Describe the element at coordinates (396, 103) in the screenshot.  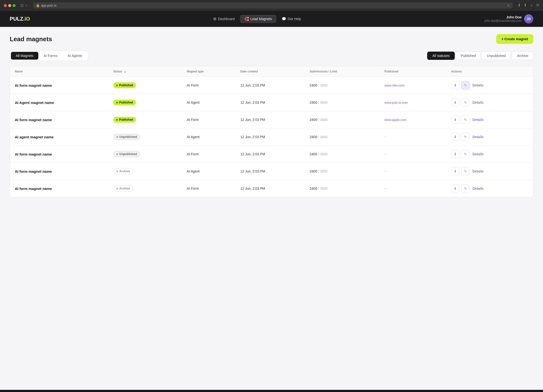
I see `published-url-link: www.pulz.io.com` at that location.